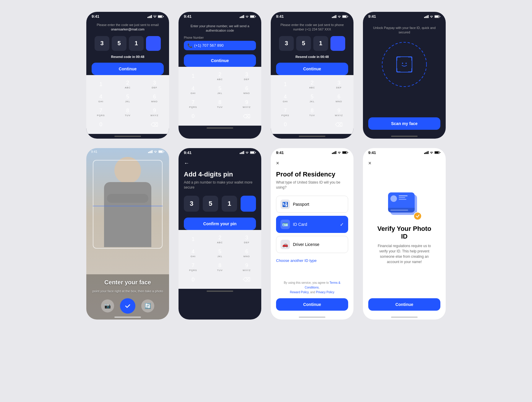 This screenshot has height=402, width=532. I want to click on key-pin-1: 1, so click(193, 239).